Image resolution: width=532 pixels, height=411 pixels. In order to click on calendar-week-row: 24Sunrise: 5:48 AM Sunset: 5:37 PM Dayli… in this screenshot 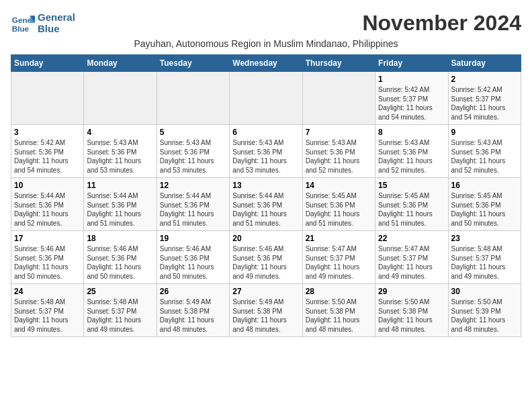, I will do `click(266, 310)`.